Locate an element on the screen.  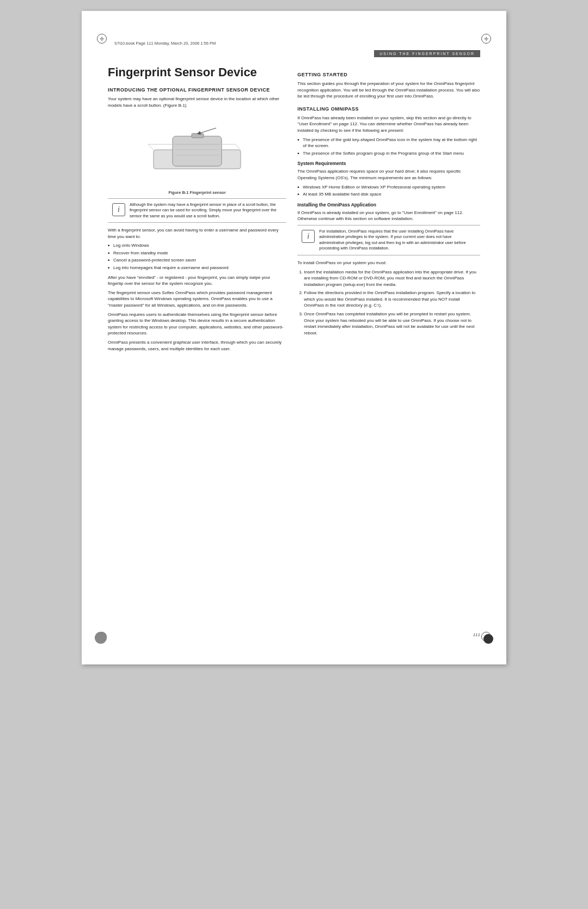
intro-text: Your system may have an optional fingerp… is located at coordinates (197, 102).